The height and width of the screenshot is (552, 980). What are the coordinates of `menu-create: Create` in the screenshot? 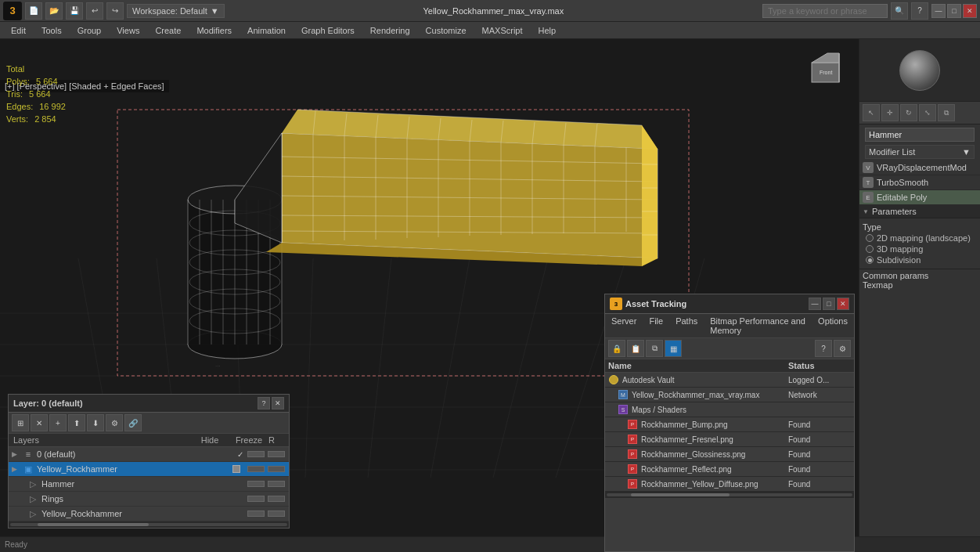 It's located at (168, 31).